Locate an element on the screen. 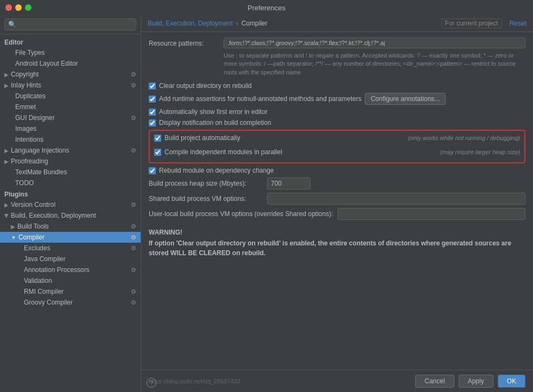 Image resolution: width=533 pixels, height=392 pixels. heap-size-input is located at coordinates (289, 184).